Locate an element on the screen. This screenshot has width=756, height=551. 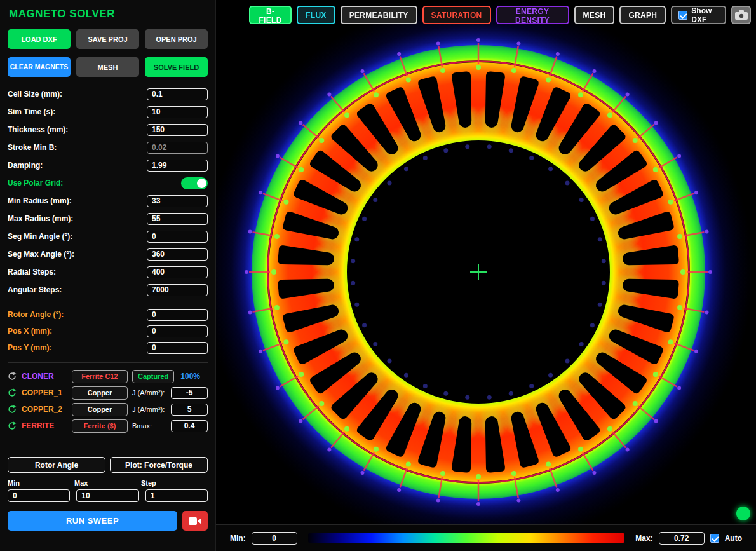
field-row: Seg Min Angle (°): is located at coordinates (108, 236).